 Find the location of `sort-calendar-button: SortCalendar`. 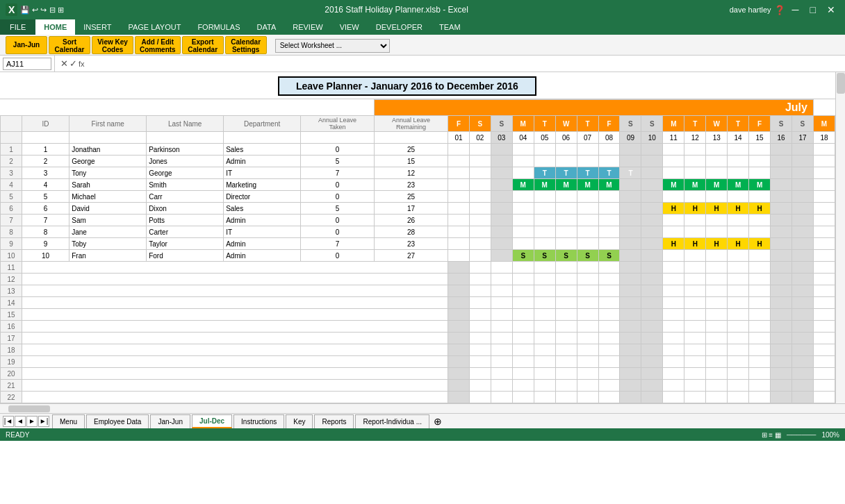

sort-calendar-button: SortCalendar is located at coordinates (69, 45).